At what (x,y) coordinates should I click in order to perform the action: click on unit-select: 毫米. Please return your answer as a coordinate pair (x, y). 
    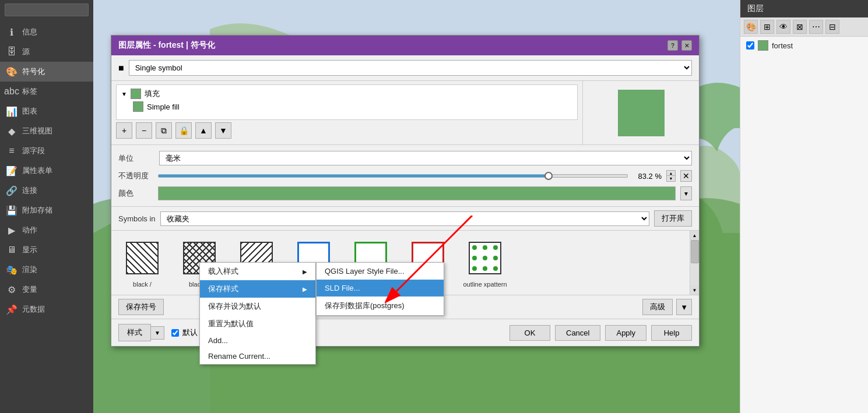
    Looking at the image, I should click on (426, 158).